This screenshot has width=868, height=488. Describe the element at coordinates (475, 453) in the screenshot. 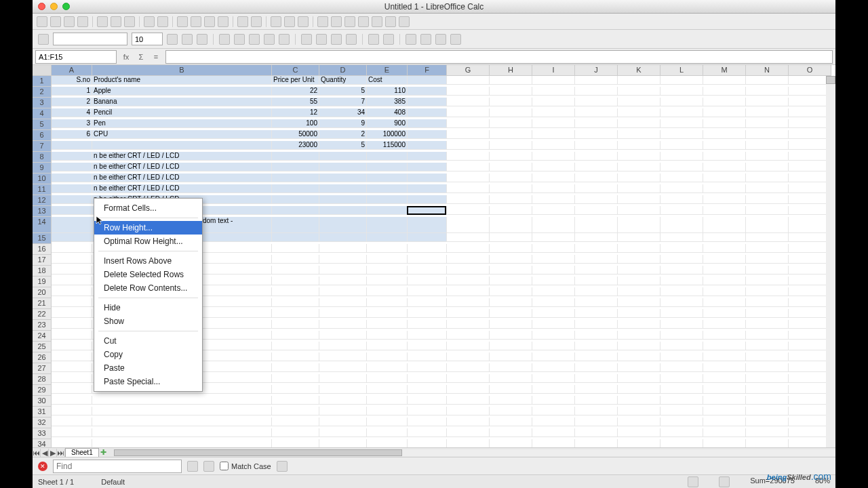

I see `horizontal-scrollbar` at that location.